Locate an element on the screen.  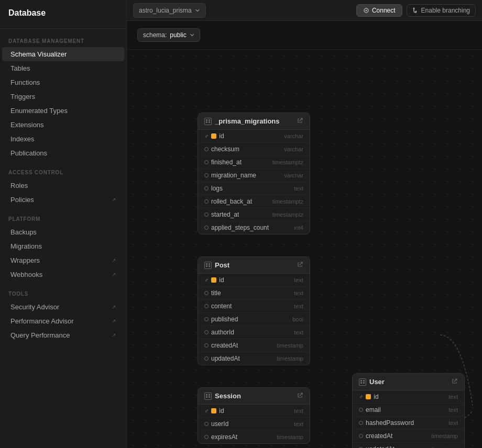
schema-label: schema: is located at coordinates (155, 35).